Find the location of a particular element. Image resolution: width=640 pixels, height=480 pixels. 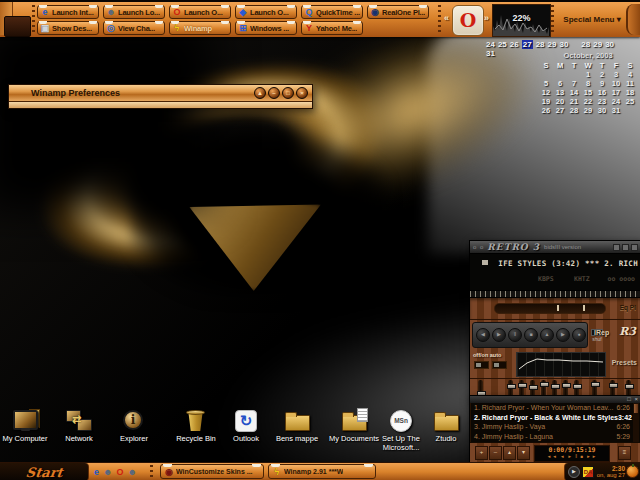

start-button: Start is located at coordinates (44, 472).